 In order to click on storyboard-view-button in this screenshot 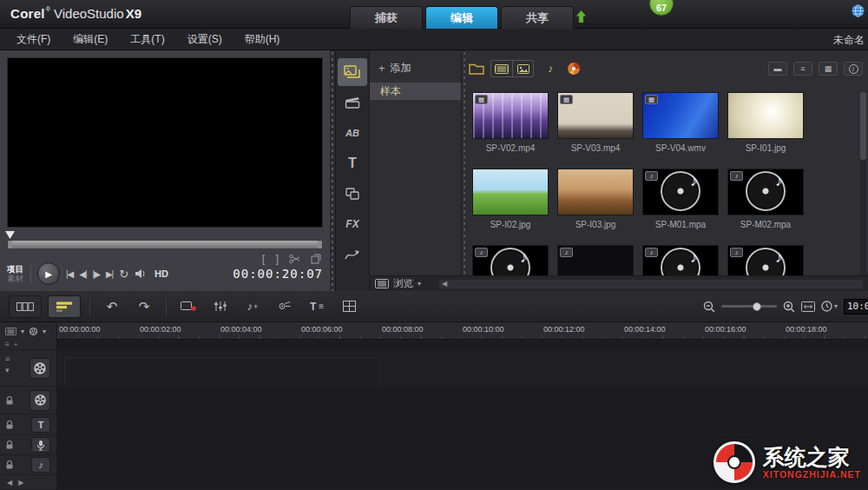, I will do `click(25, 307)`.